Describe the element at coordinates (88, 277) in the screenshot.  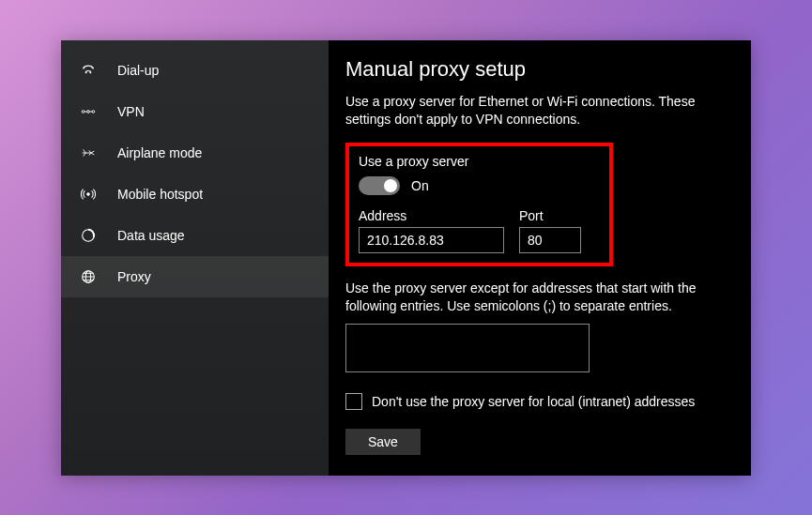
I see `proxy-icon` at that location.